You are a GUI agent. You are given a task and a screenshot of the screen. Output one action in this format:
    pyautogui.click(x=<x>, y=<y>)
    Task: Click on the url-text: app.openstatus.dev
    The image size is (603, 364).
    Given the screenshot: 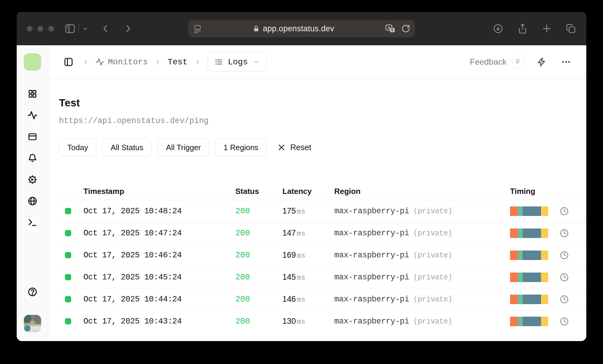 What is the action you would take?
    pyautogui.click(x=299, y=29)
    